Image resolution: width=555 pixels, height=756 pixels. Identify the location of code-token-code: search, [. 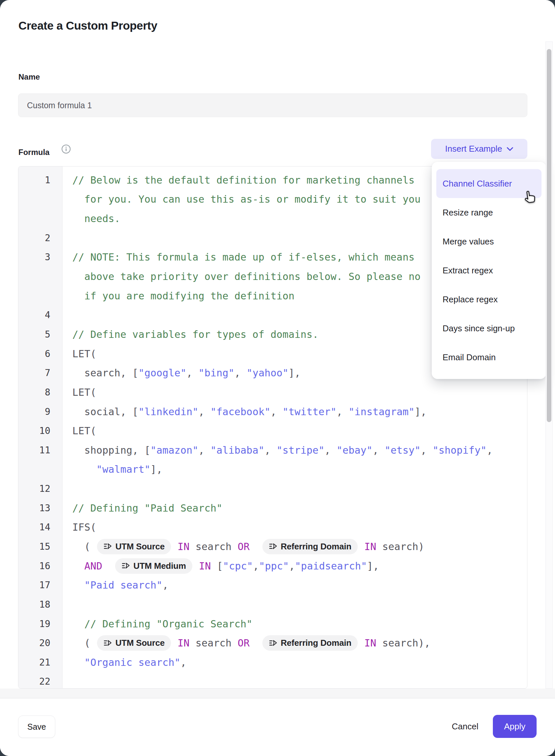
(105, 373).